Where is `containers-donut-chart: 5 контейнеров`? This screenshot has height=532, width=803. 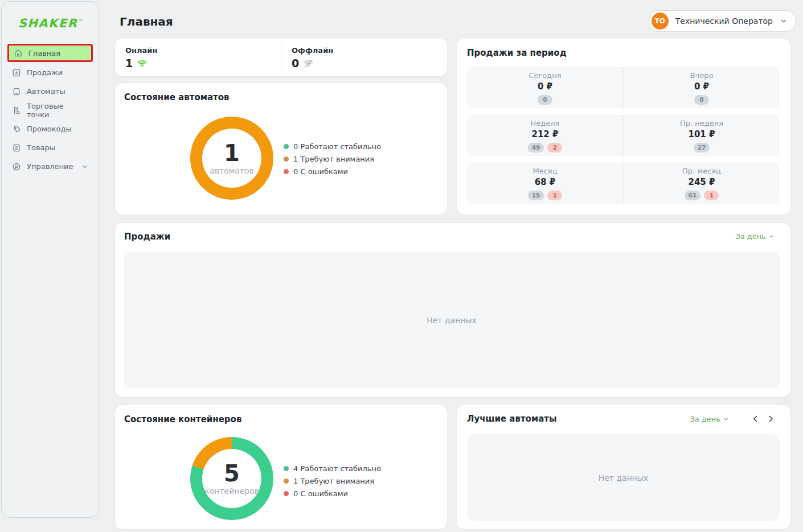
containers-donut-chart: 5 контейнеров is located at coordinates (232, 479).